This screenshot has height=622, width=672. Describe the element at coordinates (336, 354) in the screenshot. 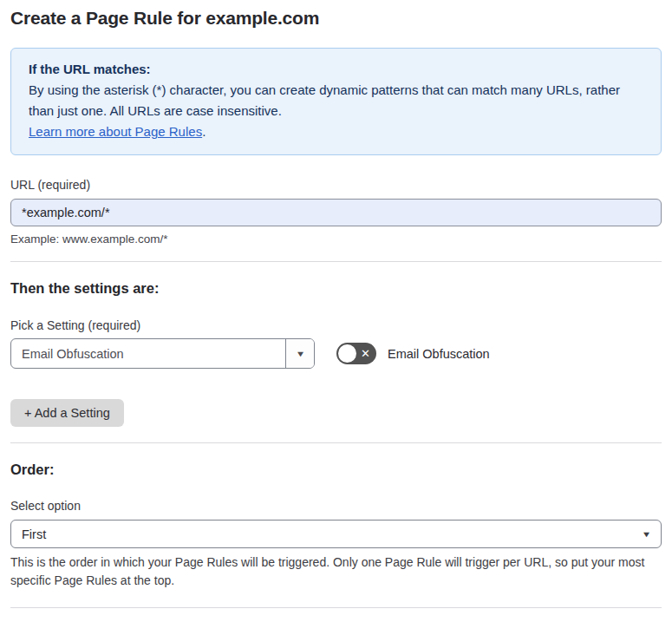

I see `setting-row: Email Obfuscation ▼ ✕ Email Obfuscation` at that location.